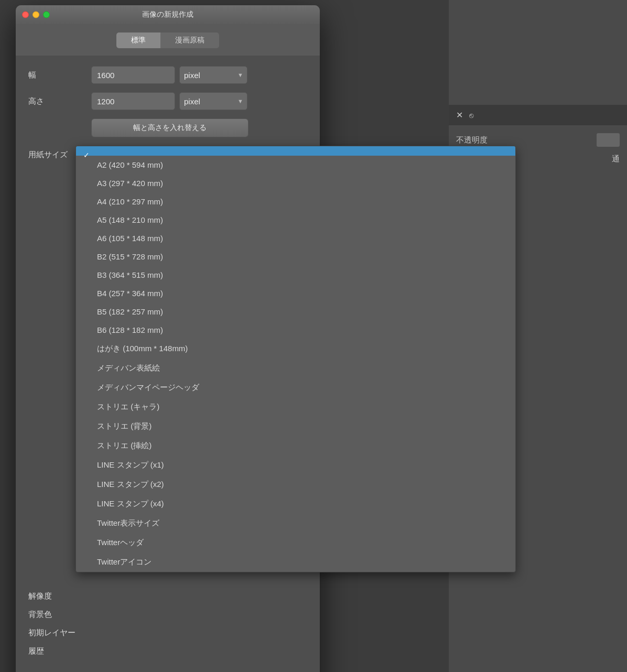 This screenshot has height=672, width=627. What do you see at coordinates (60, 633) in the screenshot?
I see `initial-layer-label: 初期レイヤー` at bounding box center [60, 633].